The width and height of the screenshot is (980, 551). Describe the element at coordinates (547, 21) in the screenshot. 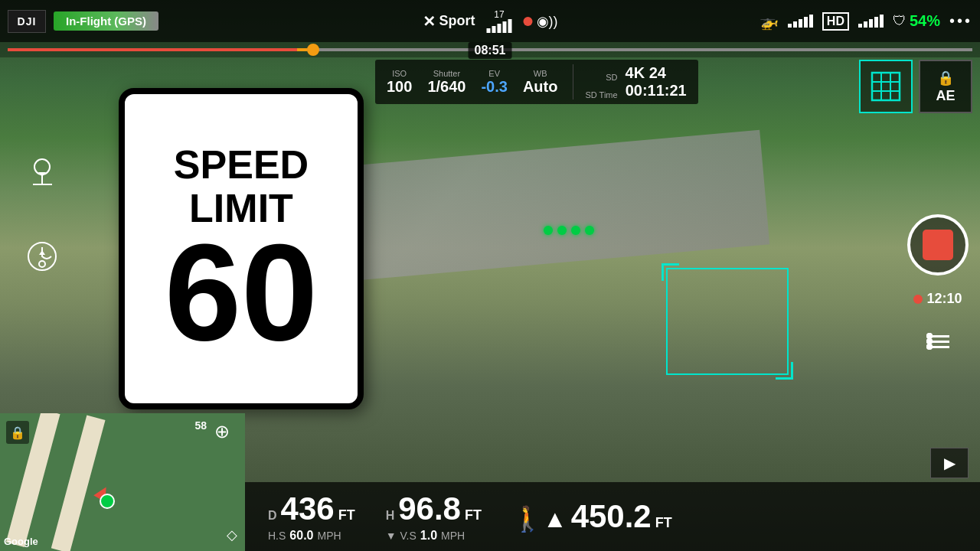

I see `record-audio-icon: ◉))` at that location.